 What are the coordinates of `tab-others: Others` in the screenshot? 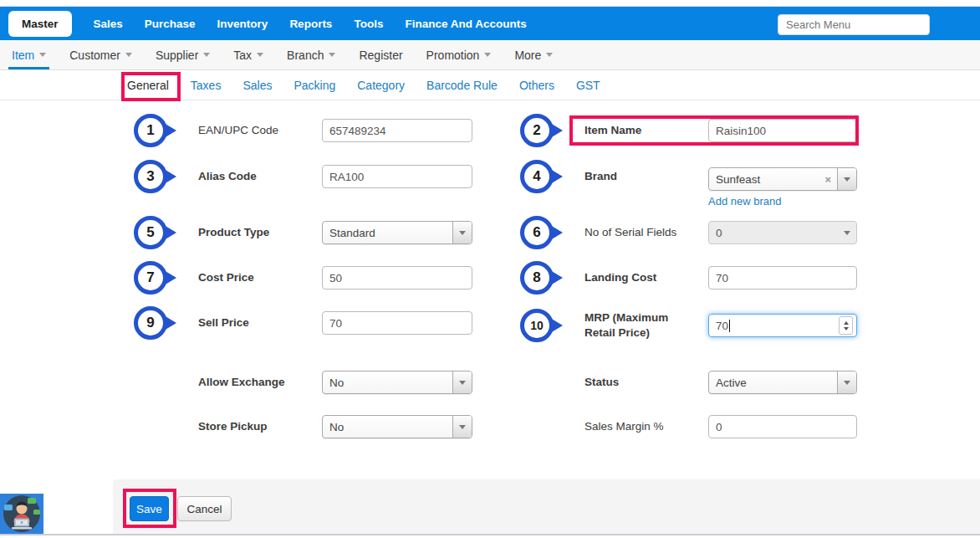 It's located at (537, 85).